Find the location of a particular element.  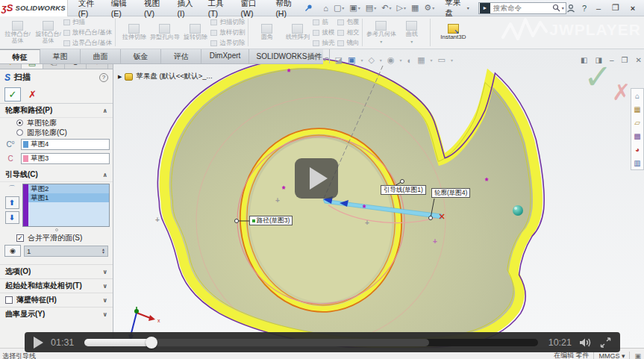

section-start-end-tangency: 起始处和结束处相切(T)∨ is located at coordinates (57, 285).